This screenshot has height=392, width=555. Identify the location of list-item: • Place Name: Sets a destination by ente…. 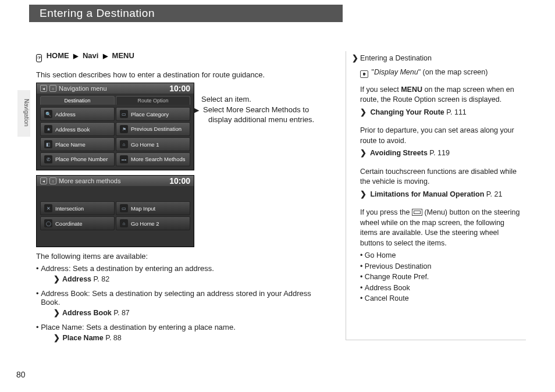
(184, 327).